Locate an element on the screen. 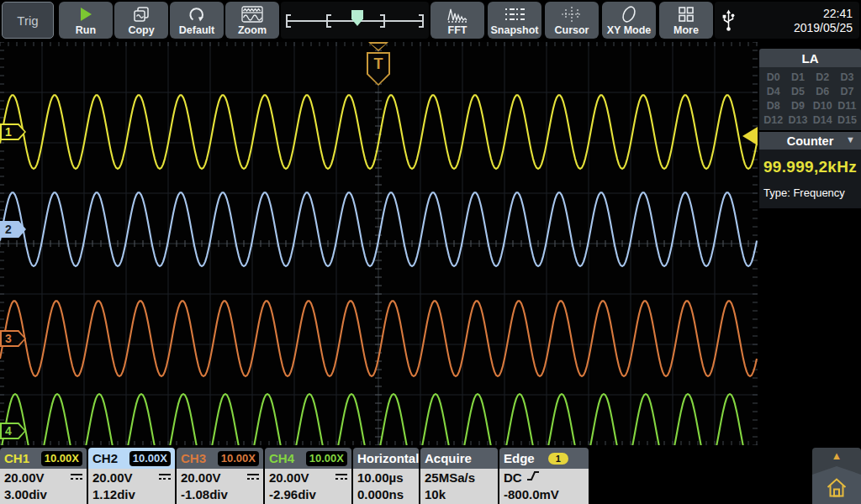 This screenshot has width=861, height=504. xy-mode-button: XY Mode is located at coordinates (629, 20).